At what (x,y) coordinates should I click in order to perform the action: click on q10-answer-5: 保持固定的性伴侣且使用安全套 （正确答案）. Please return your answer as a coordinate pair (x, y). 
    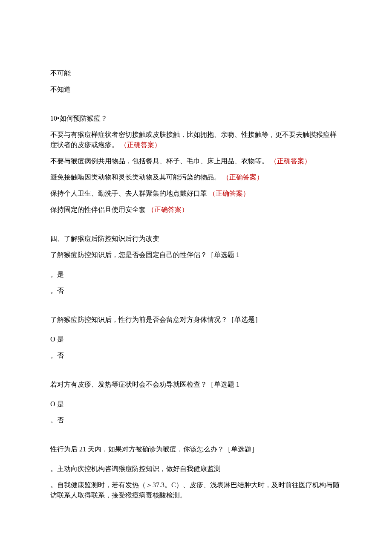
    Looking at the image, I should click on (196, 210).